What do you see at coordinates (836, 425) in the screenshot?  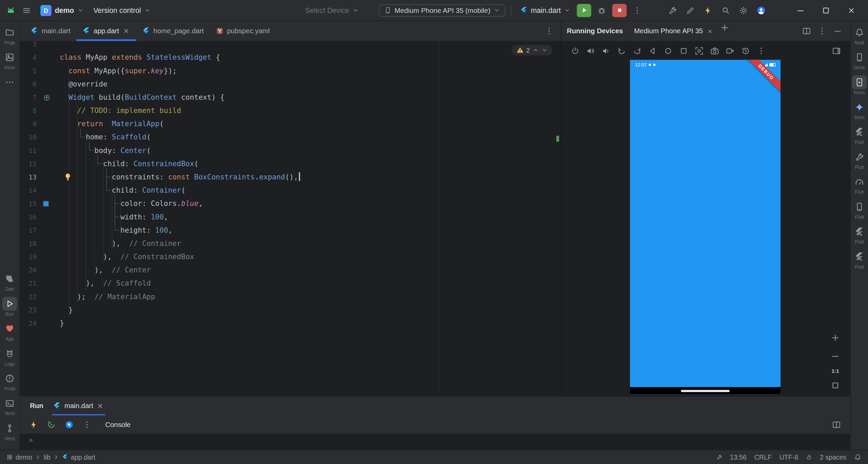 I see `split-console-button` at bounding box center [836, 425].